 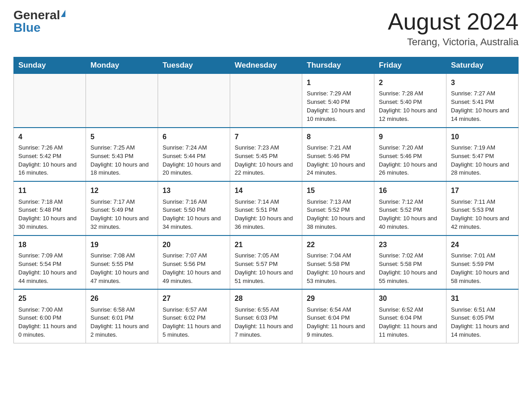 What do you see at coordinates (194, 191) in the screenshot?
I see `day-number: 13` at bounding box center [194, 191].